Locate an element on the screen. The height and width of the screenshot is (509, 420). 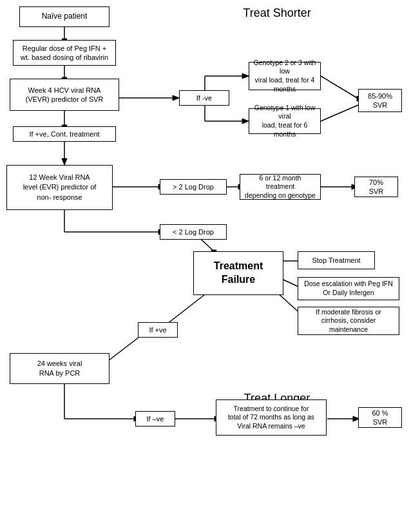
2logdrop-neg-box: < 2 Log Drop is located at coordinates (193, 232).